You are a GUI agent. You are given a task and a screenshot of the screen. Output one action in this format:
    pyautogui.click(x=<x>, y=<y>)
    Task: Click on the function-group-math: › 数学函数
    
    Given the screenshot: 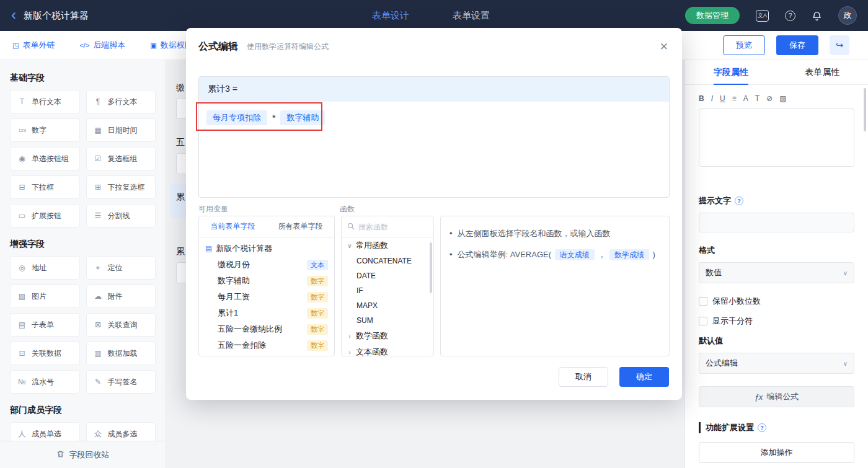 What is the action you would take?
    pyautogui.click(x=388, y=336)
    